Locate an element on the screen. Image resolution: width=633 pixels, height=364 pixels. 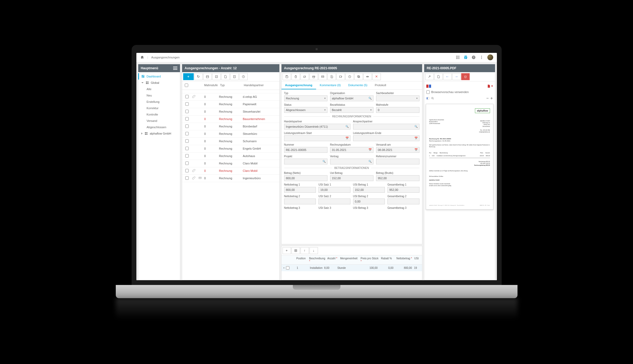
lzstart-date: 📅 is located at coordinates (317, 138).